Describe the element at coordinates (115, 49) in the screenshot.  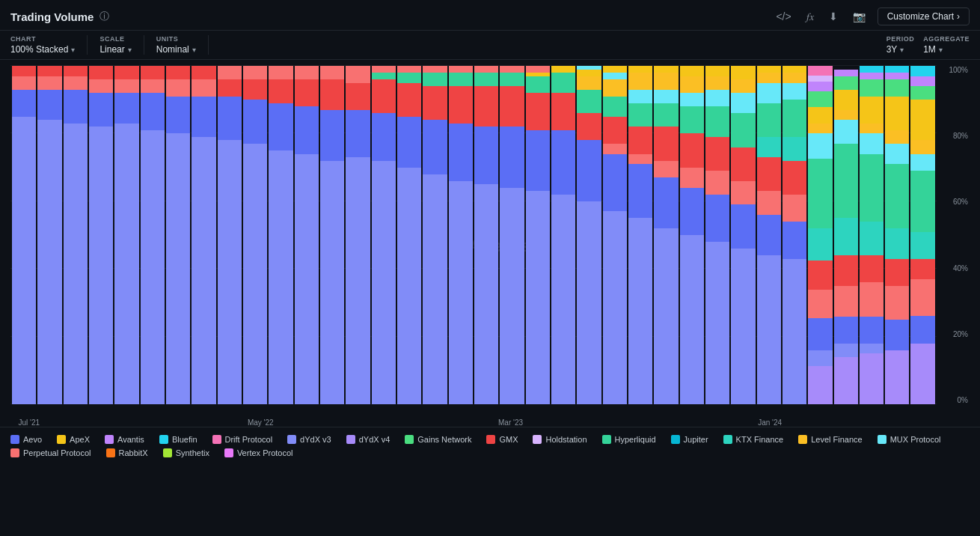
I see `scale-dropdown: Linear ▾` at that location.